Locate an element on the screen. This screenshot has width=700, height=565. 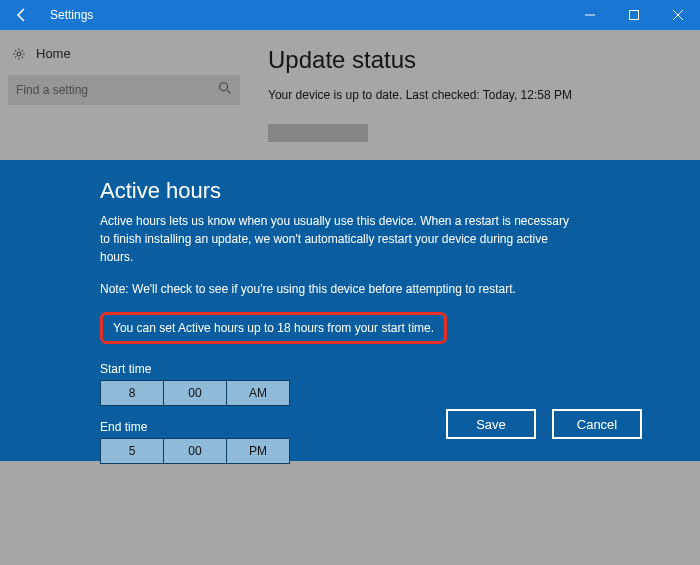
dialog-note: Note: We'll check to see if you're using… is located at coordinates (340, 289).